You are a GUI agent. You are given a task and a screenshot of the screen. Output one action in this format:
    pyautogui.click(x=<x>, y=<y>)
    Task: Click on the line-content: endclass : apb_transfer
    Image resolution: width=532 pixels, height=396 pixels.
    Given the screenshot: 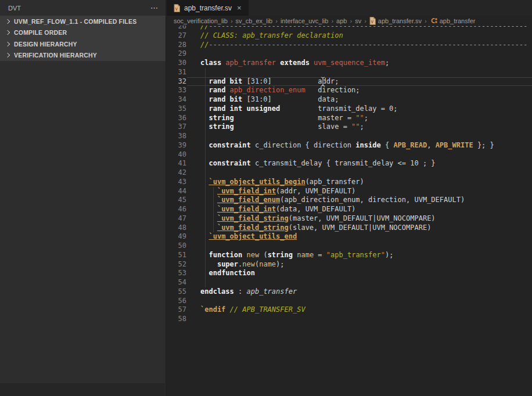 What is the action you would take?
    pyautogui.click(x=359, y=292)
    